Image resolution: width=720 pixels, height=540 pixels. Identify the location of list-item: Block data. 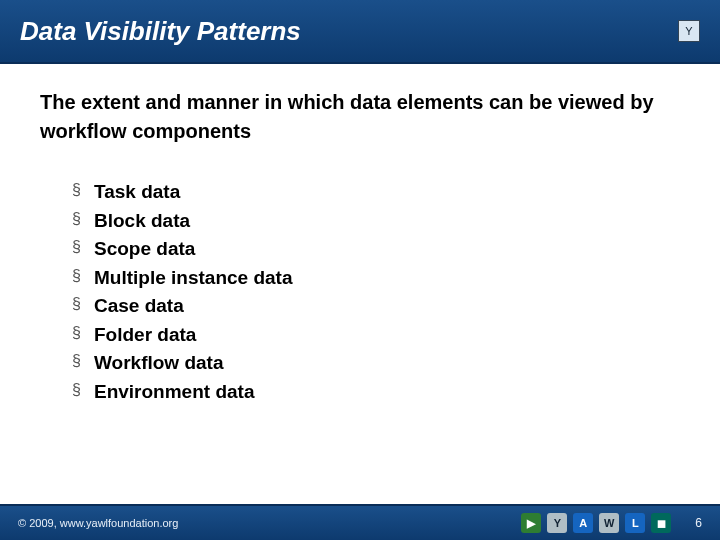
(376, 222).